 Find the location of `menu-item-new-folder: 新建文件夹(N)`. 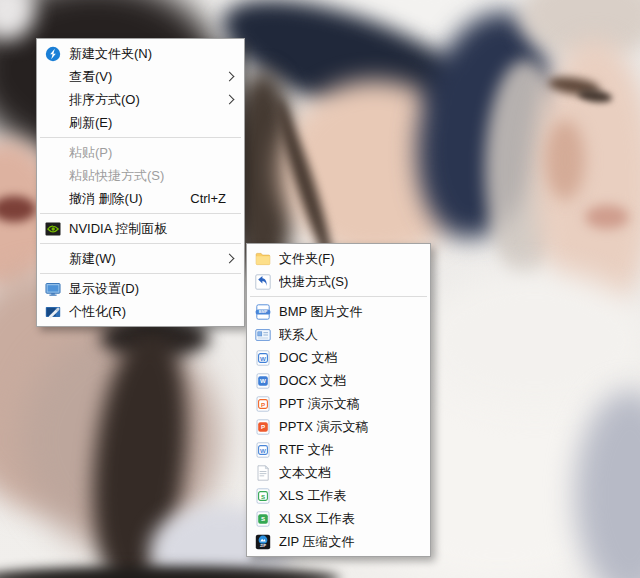

menu-item-new-folder: 新建文件夹(N) is located at coordinates (140, 54).